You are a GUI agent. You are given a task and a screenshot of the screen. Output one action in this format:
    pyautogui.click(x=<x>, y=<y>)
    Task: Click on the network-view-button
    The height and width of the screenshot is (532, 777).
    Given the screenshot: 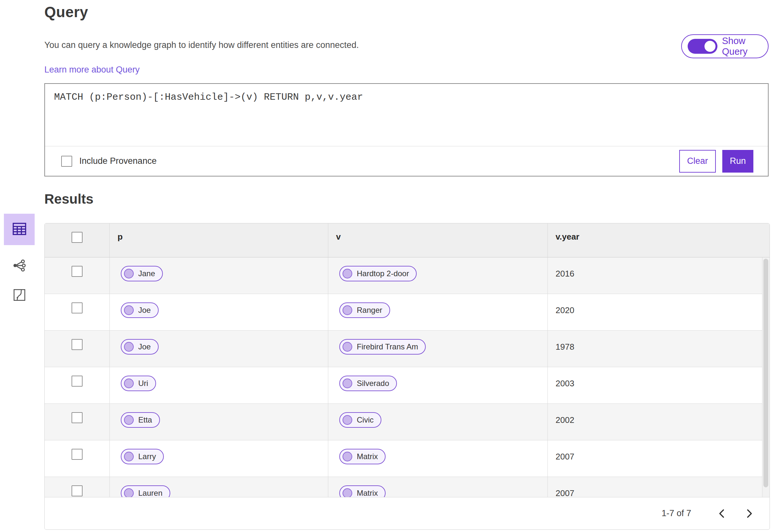 What is the action you would take?
    pyautogui.click(x=19, y=266)
    